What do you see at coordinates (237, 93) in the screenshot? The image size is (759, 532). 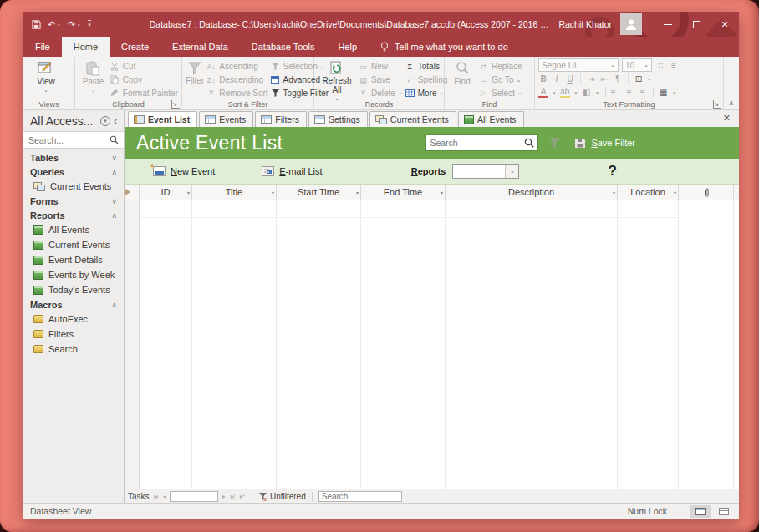 I see `remove-sort-button: ✕ Remove Sort` at bounding box center [237, 93].